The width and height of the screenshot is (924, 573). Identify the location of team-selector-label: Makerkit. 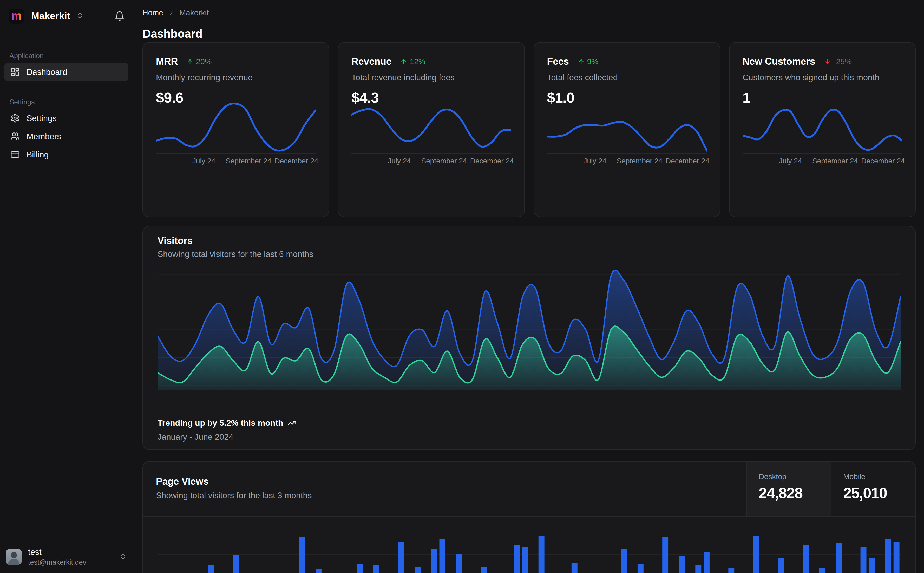
(51, 16).